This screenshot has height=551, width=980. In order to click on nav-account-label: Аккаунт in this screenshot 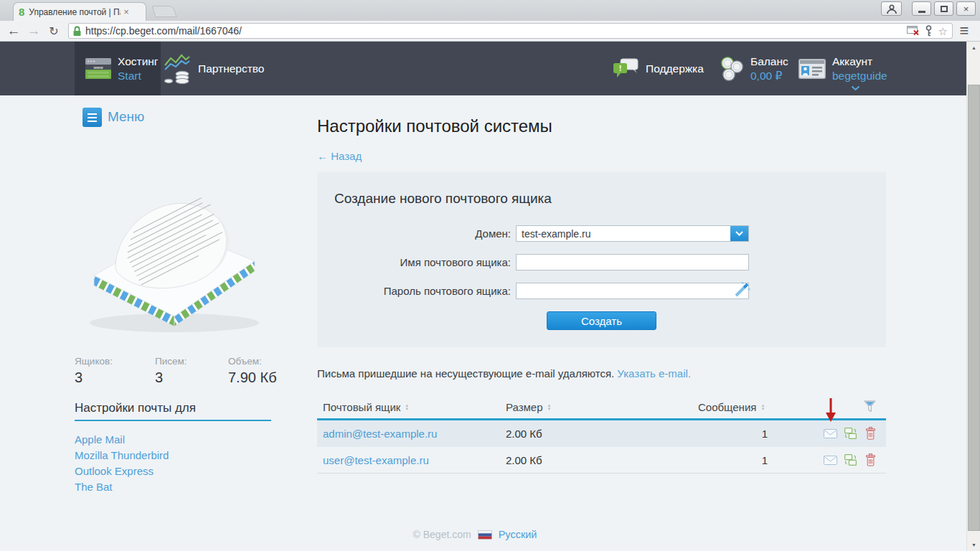, I will do `click(859, 62)`.